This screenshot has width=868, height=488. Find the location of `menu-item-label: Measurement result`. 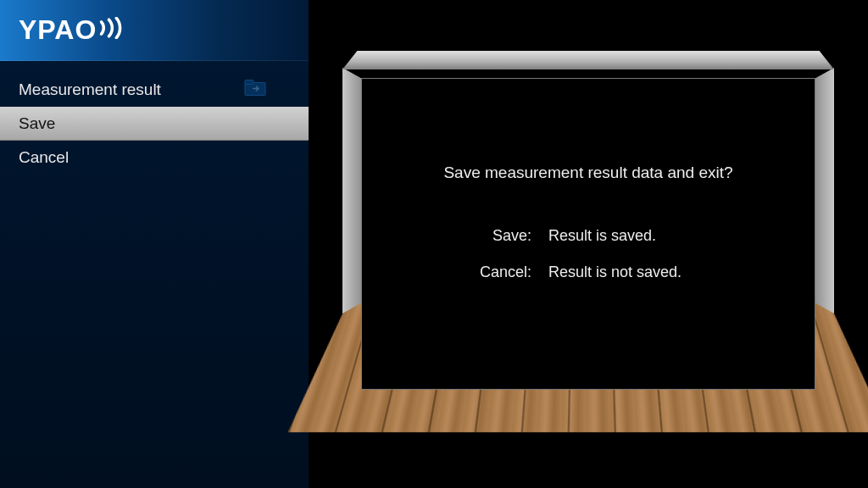

menu-item-label: Measurement result is located at coordinates (90, 90).